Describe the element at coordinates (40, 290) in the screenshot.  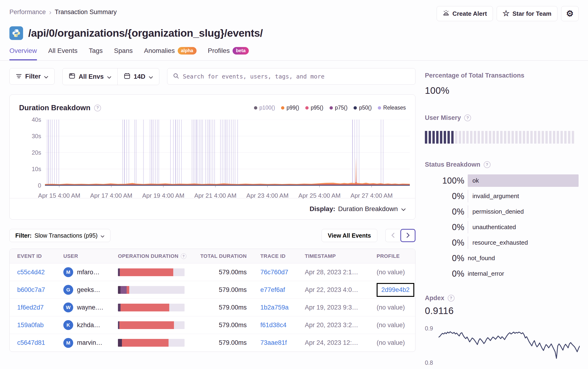
I see `event-id-link: b600c7a7` at that location.